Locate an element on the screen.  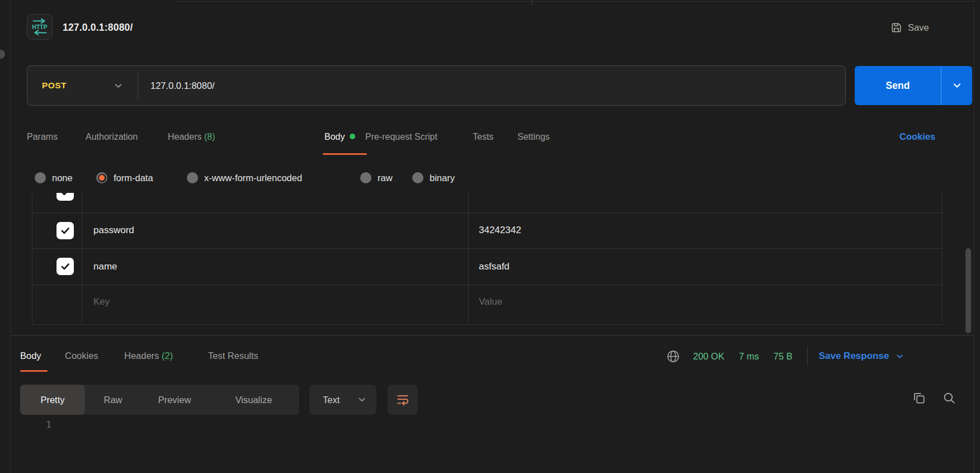
key-input-placeholder: Key is located at coordinates (102, 302).